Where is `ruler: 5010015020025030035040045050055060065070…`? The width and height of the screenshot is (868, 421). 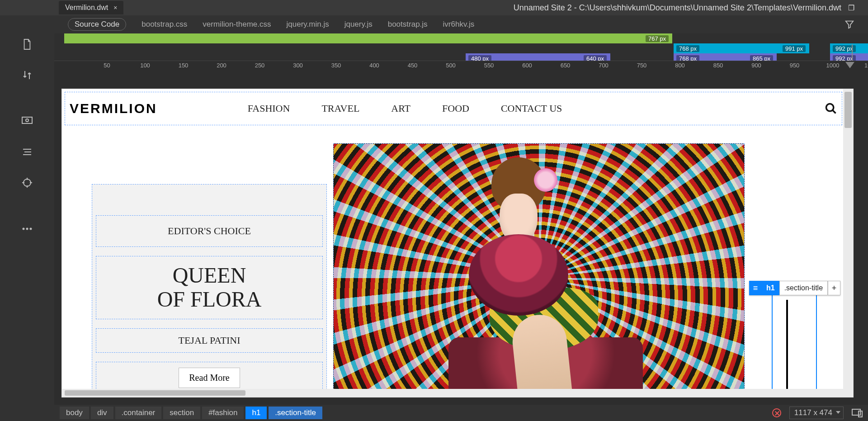 ruler: 5010015020025030035040045050055060065070… is located at coordinates (461, 66).